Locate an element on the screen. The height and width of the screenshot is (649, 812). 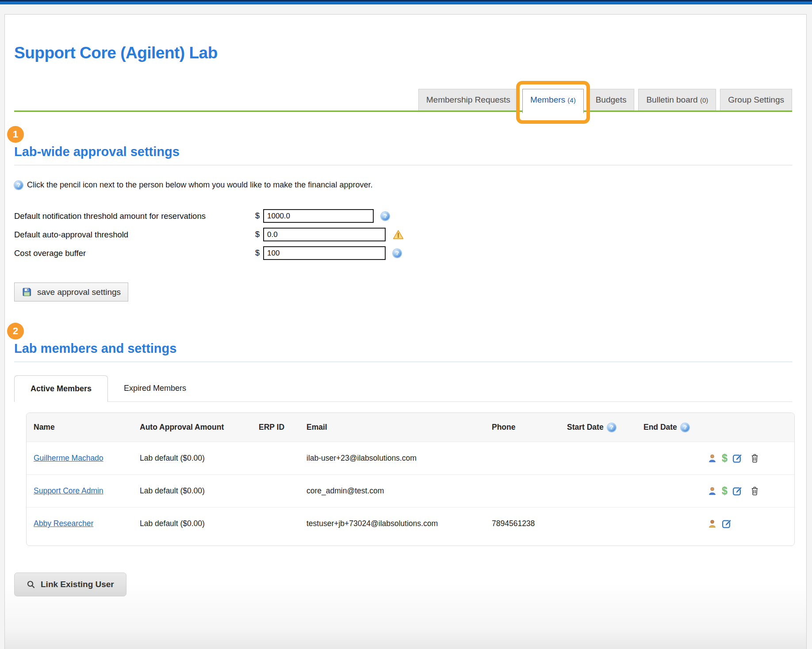
lab-nav-tabs: Membership Requests Members (4) Budgets … is located at coordinates (403, 100).